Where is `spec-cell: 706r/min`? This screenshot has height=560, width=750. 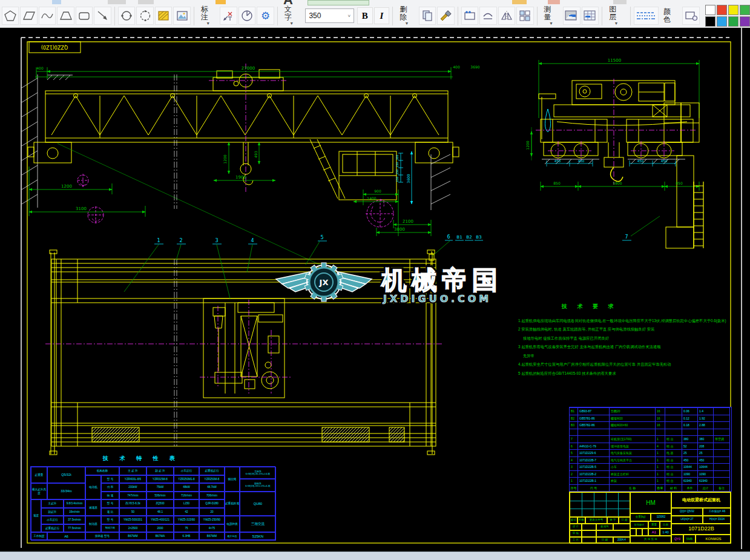
spec-cell: 706r/min is located at coordinates (212, 496).